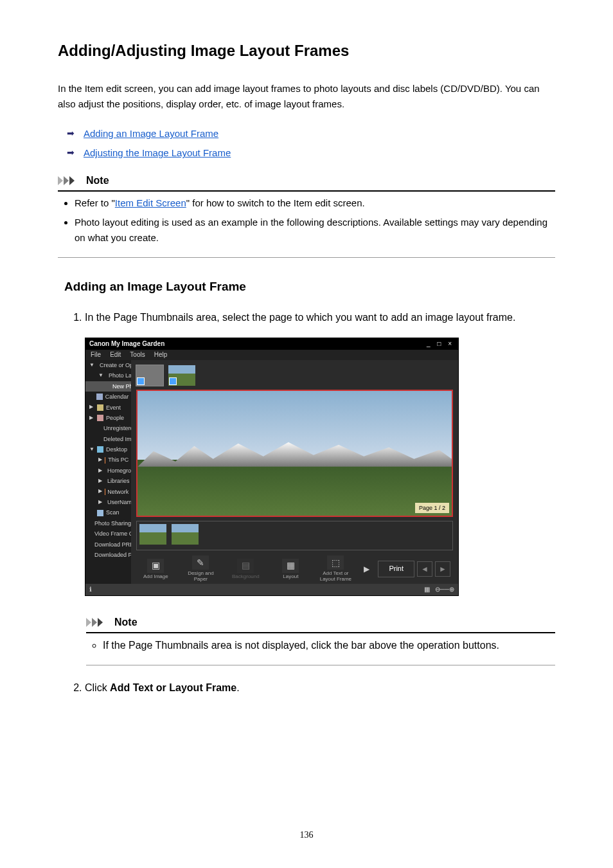 This screenshot has height=868, width=613. What do you see at coordinates (306, 835) in the screenshot?
I see `page-number: 136` at bounding box center [306, 835].